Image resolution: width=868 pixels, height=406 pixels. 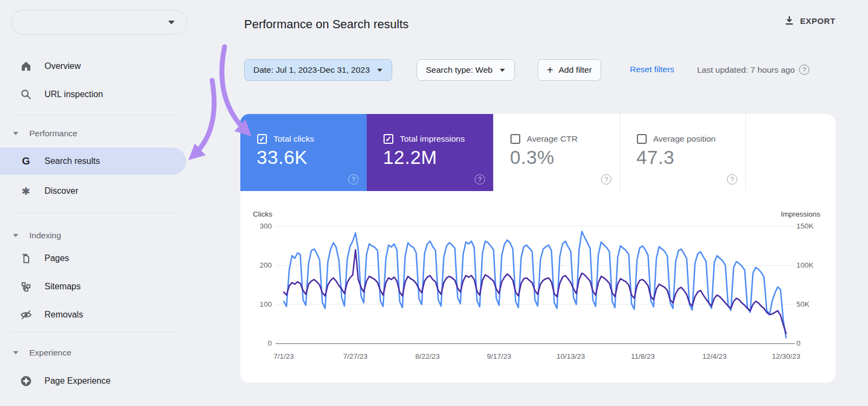 What do you see at coordinates (78, 381) in the screenshot?
I see `sidebar-item-label: Page Experience` at bounding box center [78, 381].